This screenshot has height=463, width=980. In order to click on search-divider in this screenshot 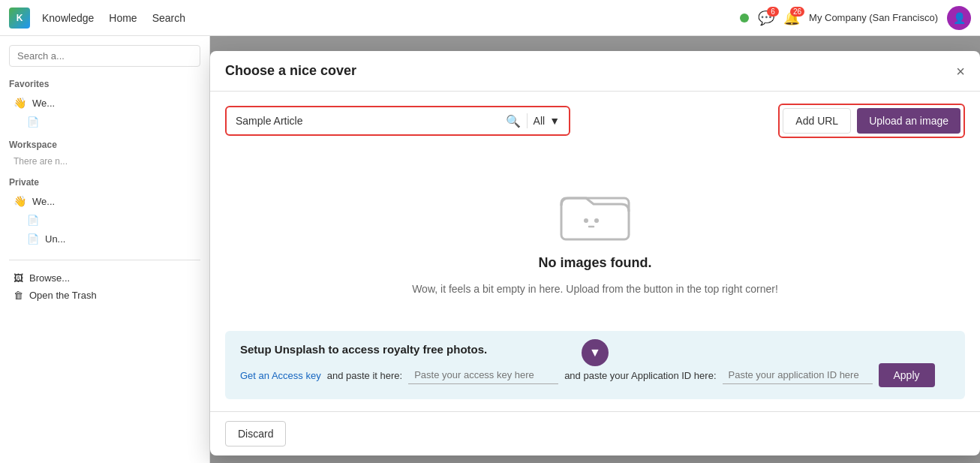, I will do `click(527, 121)`.